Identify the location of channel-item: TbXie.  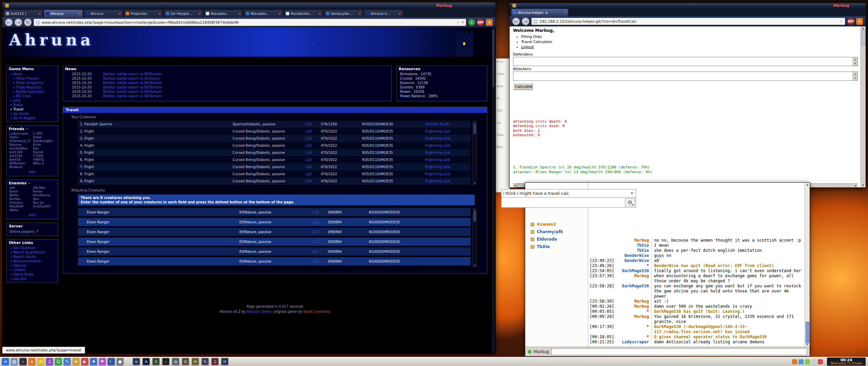
(557, 247).